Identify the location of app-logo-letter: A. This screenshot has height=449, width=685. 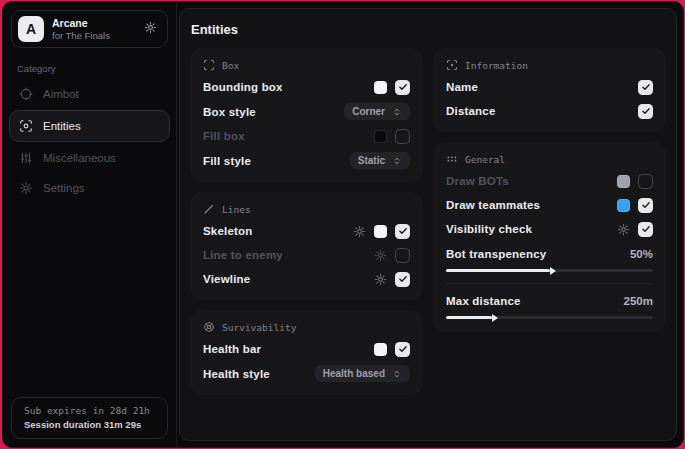
(31, 29).